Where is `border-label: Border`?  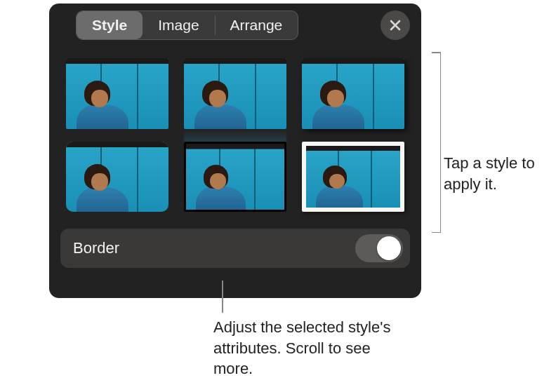
border-label: Border is located at coordinates (96, 248).